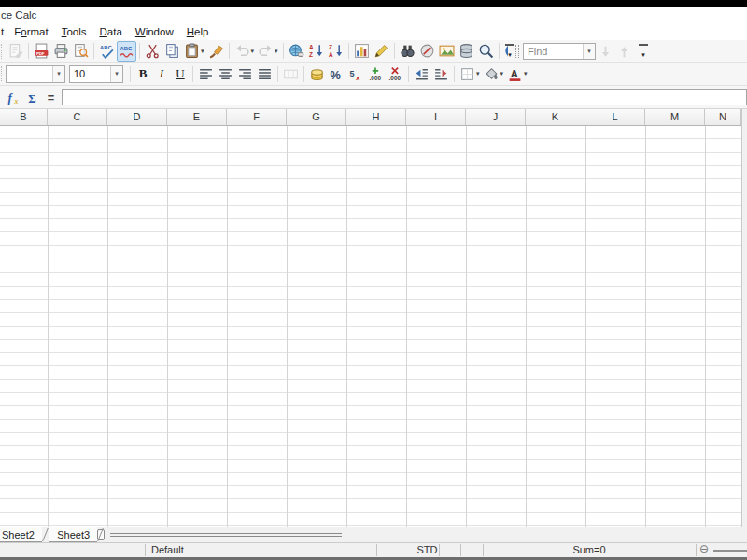 This screenshot has width=747, height=560. What do you see at coordinates (404, 97) in the screenshot?
I see `formula-input-line` at bounding box center [404, 97].